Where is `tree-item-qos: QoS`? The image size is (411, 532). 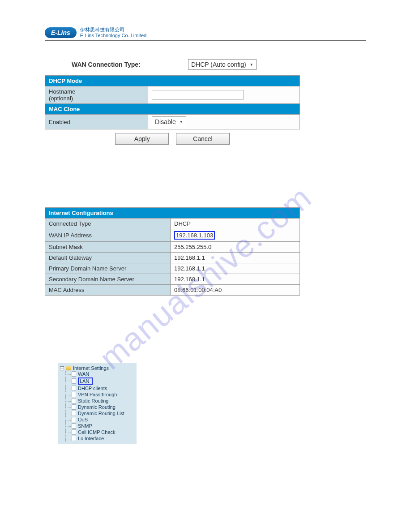 tree-item-qos: QoS is located at coordinates (103, 420).